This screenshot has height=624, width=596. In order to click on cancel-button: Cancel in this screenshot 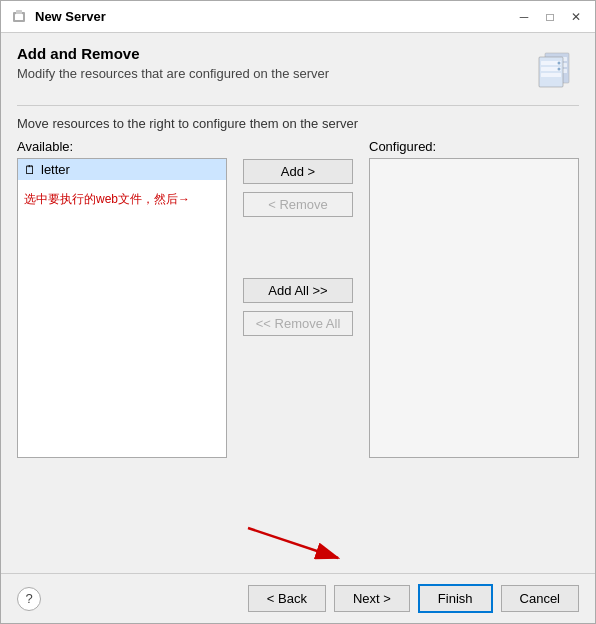, I will do `click(540, 598)`.